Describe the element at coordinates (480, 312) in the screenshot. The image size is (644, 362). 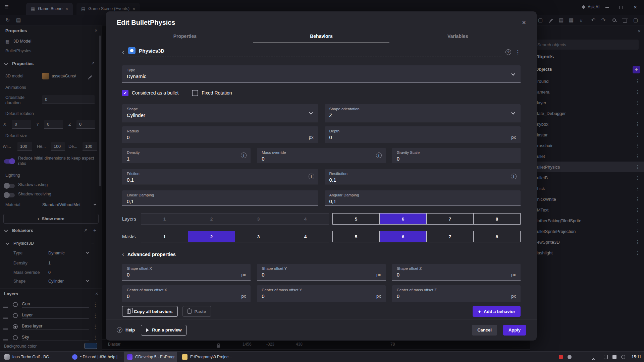
I see `plus-icon` at that location.